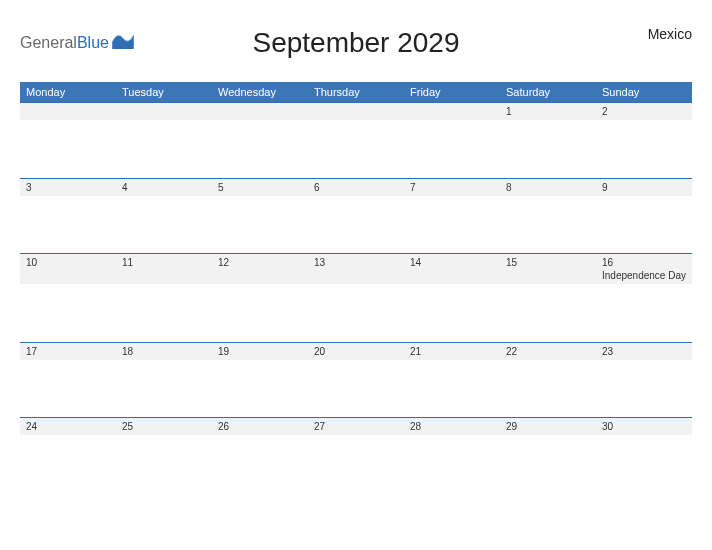 This screenshot has height=550, width=712. Describe the element at coordinates (548, 427) in the screenshot. I see `calendar-day-cell: 29` at that location.